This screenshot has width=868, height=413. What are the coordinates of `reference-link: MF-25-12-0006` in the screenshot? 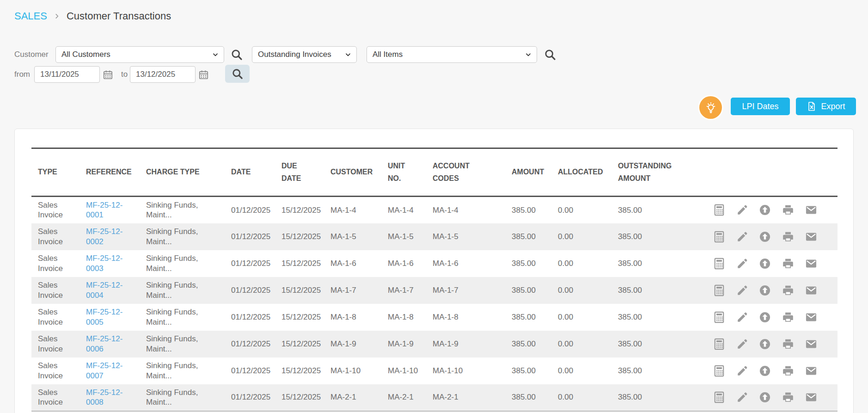 It's located at (104, 344).